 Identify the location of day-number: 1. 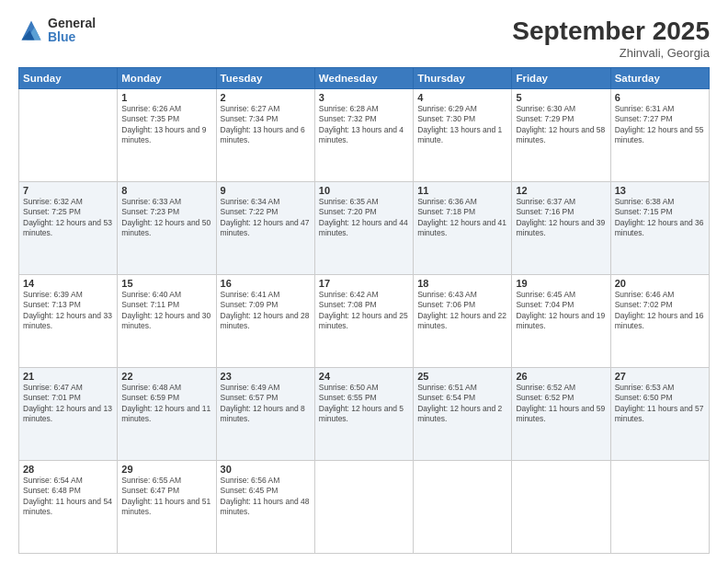
(166, 98).